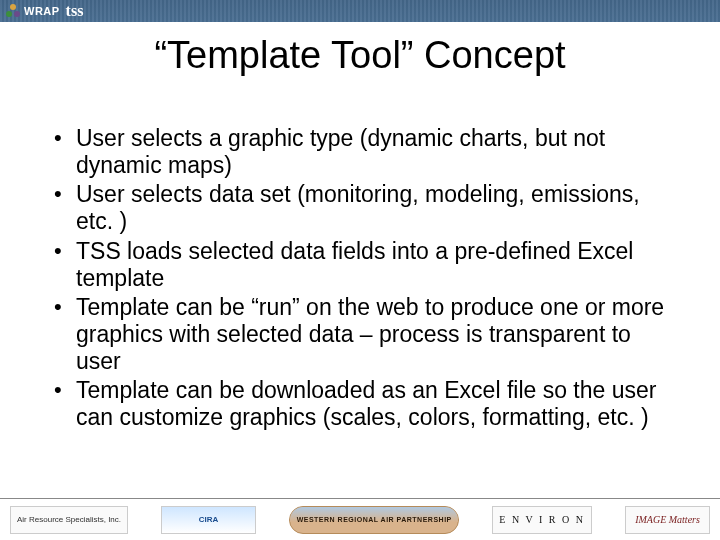 Image resolution: width=720 pixels, height=540 pixels. Describe the element at coordinates (374, 520) in the screenshot. I see `footer-logo-wrap-text: WESTERN REGIONAL AIR PARTNERSHIP` at that location.